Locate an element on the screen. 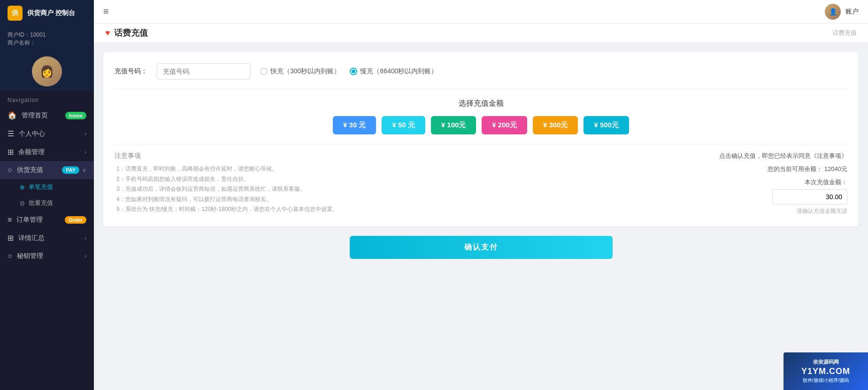  sidebar-logo: 供 is located at coordinates (15, 13).